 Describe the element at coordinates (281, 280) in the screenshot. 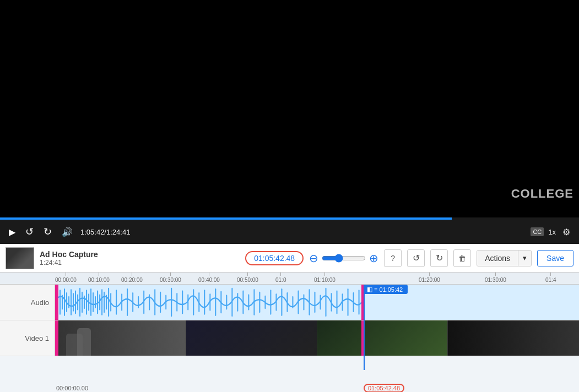

I see `ruler-label-6: 01:0` at that location.